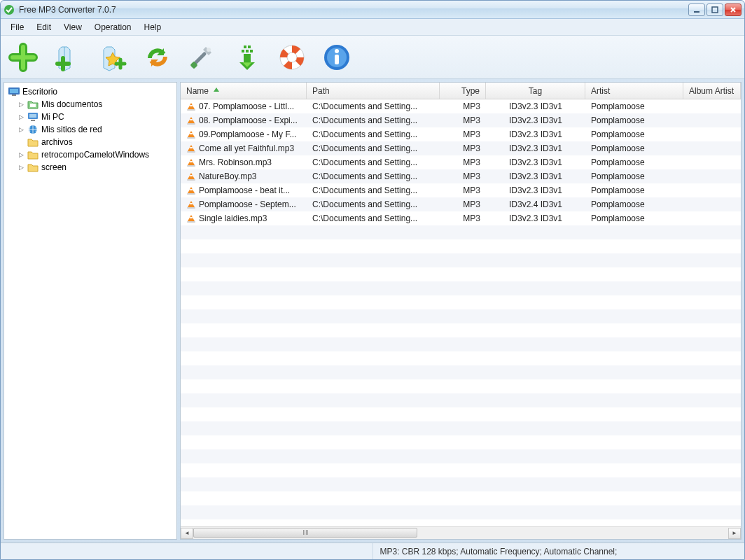 This screenshot has height=560, width=745. I want to click on header-album-artist: Album Artist, so click(712, 91).